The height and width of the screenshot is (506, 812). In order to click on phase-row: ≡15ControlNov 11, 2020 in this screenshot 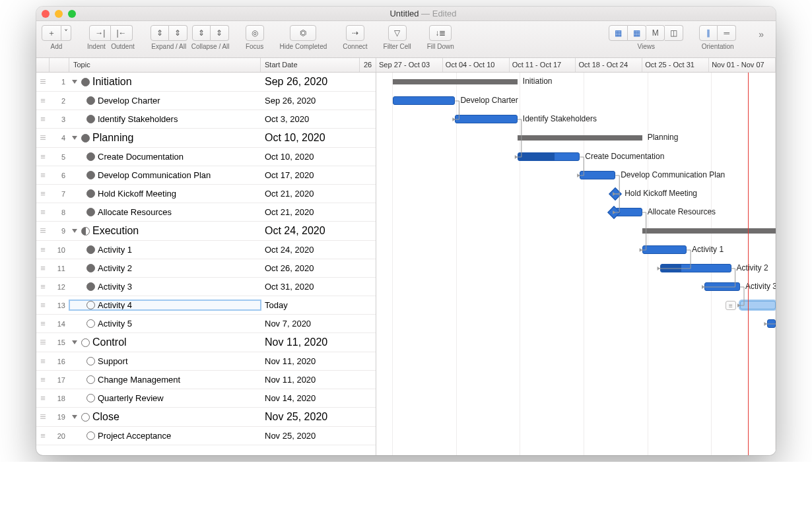, I will do `click(206, 343)`.